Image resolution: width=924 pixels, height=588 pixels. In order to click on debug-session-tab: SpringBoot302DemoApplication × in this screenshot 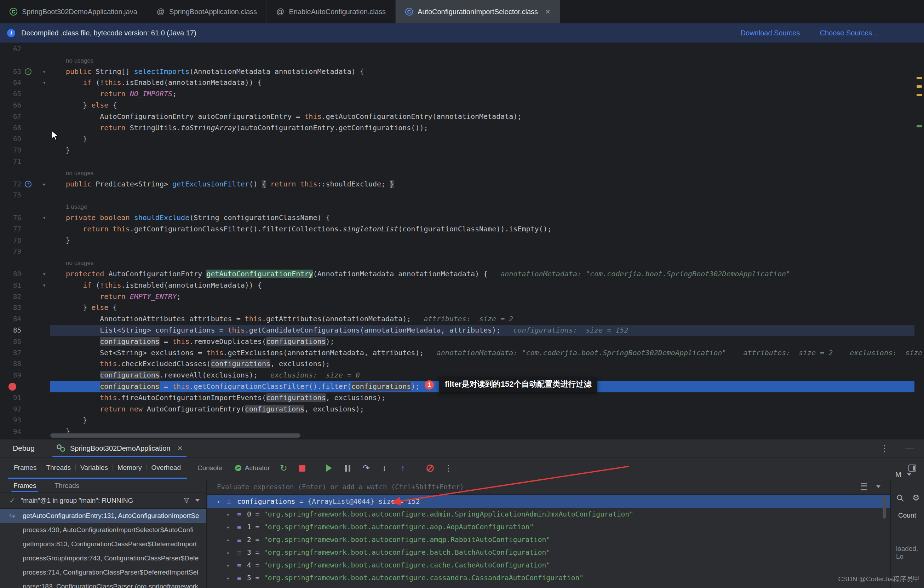, I will do `click(120, 448)`.